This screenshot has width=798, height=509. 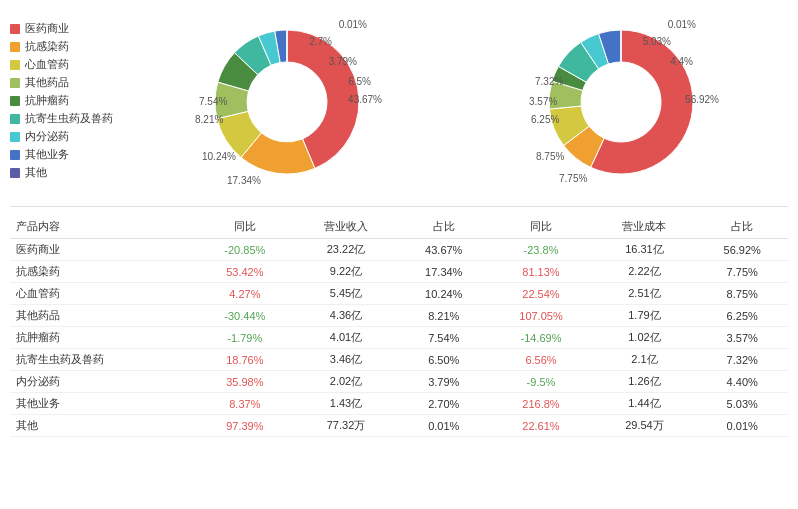 I want to click on legend-item: 其他药品, so click(x=65, y=82).